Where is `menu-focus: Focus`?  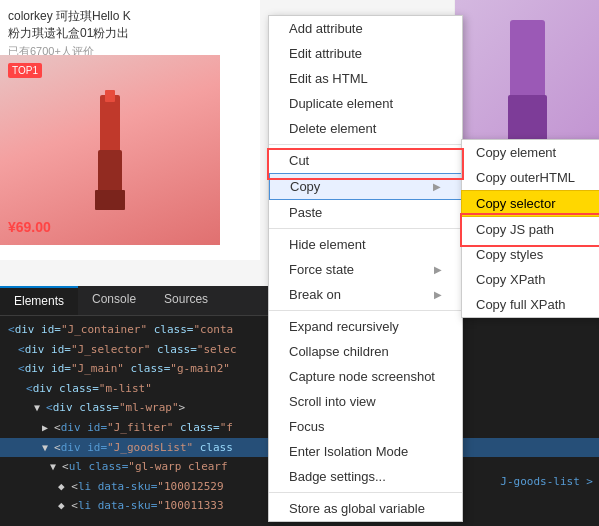 menu-focus: Focus is located at coordinates (366, 426).